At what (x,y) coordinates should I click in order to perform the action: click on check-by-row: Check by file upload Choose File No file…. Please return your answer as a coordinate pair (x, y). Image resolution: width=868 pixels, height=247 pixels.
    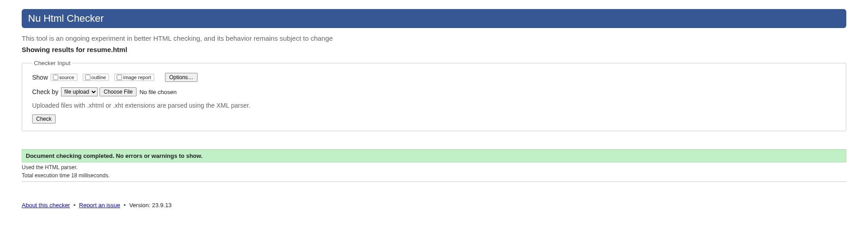
    Looking at the image, I should click on (434, 92).